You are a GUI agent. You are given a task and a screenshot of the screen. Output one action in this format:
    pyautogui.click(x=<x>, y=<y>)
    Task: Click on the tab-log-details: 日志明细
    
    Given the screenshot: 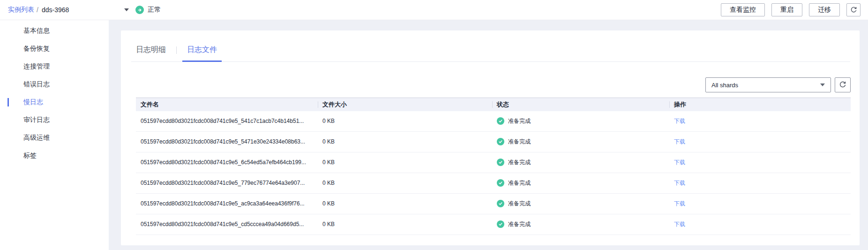 What is the action you would take?
    pyautogui.click(x=151, y=53)
    